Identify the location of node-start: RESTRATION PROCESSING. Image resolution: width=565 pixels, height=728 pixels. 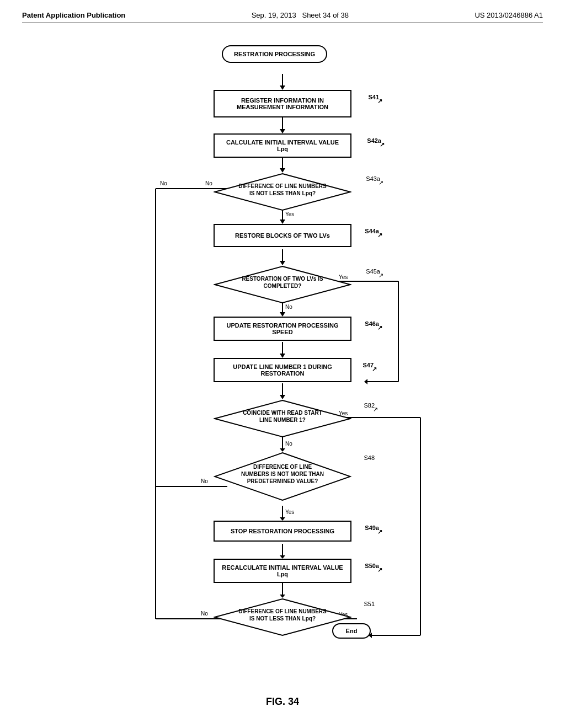
(275, 54).